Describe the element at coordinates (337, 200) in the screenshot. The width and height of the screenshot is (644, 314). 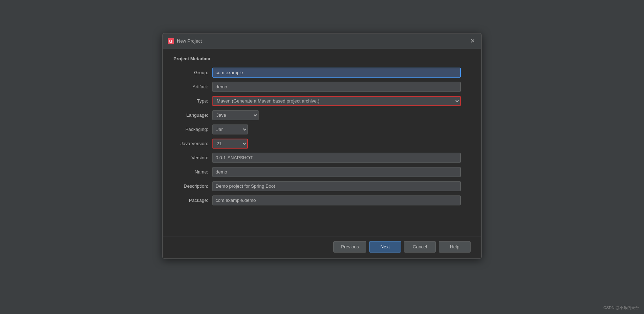
I see `package-control` at that location.